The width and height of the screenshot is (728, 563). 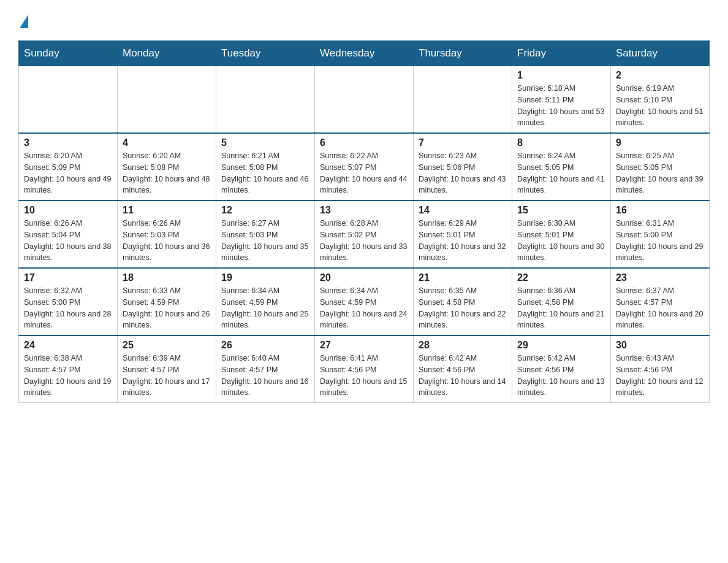 What do you see at coordinates (68, 210) in the screenshot?
I see `day-number: 10` at bounding box center [68, 210].